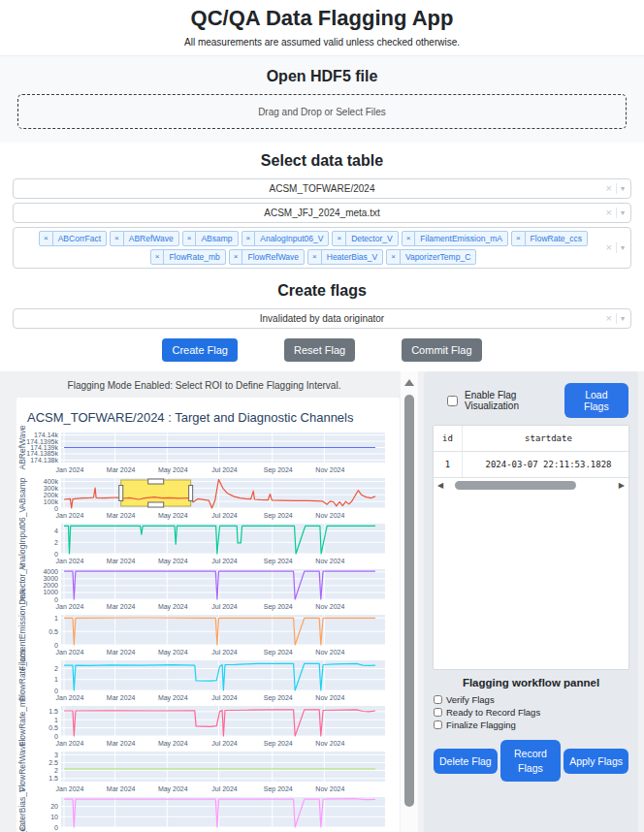 The image size is (644, 832). Describe the element at coordinates (208, 636) in the screenshot. I see `subplot-FilamentEmission_mA: Jan 2024Mar 2024May 2024Jul 2024Sep 2024…` at that location.